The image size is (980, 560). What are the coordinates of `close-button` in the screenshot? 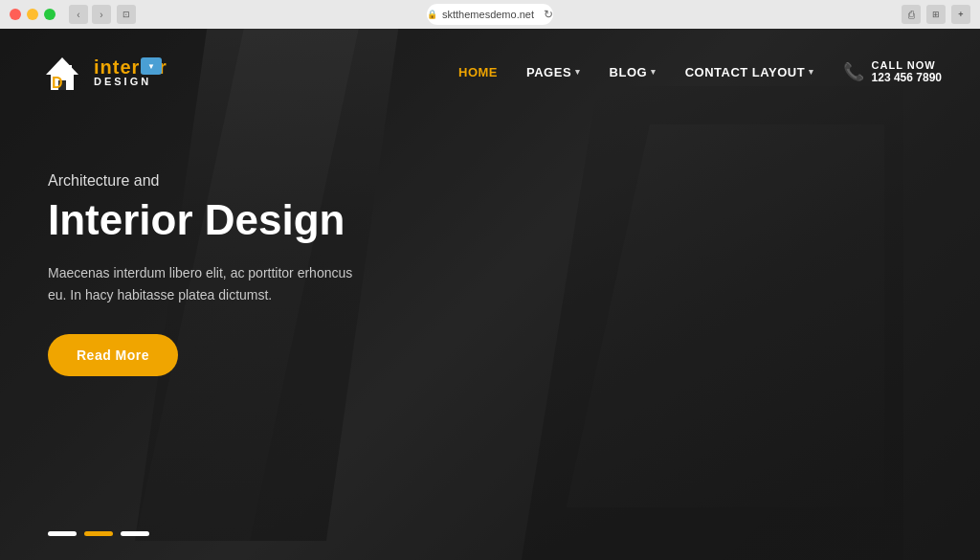 It's located at (15, 14).